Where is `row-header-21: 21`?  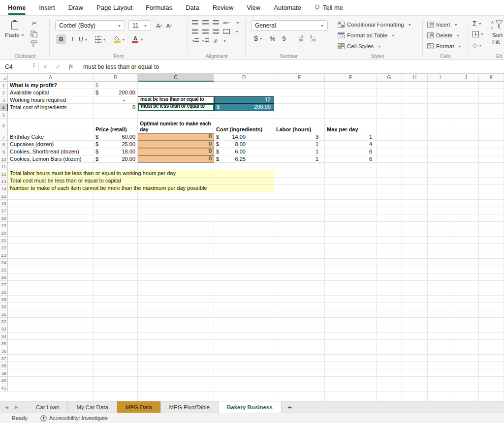 row-header-21: 21 is located at coordinates (4, 240).